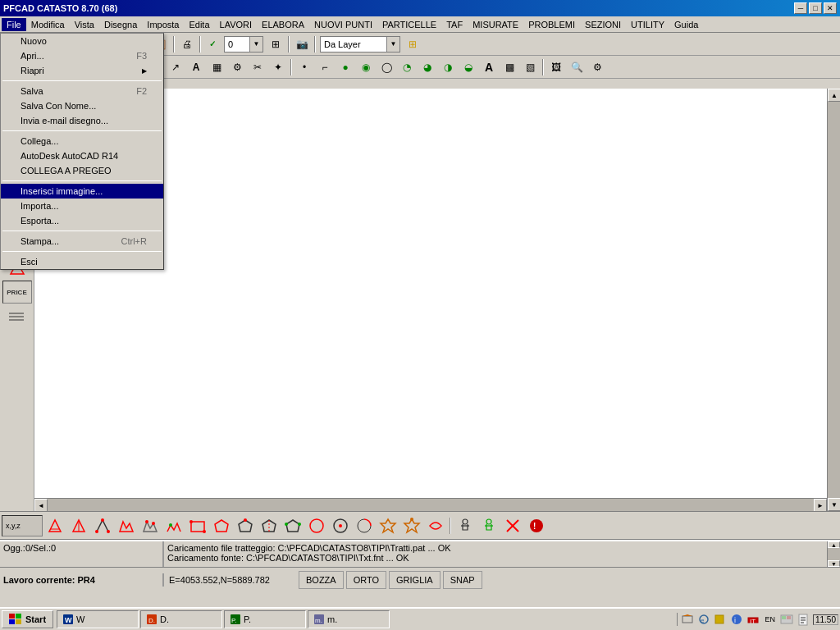 This screenshot has width=840, height=630. Describe the element at coordinates (256, 44) in the screenshot. I see `combo-arrow-icon: ▼` at that location.